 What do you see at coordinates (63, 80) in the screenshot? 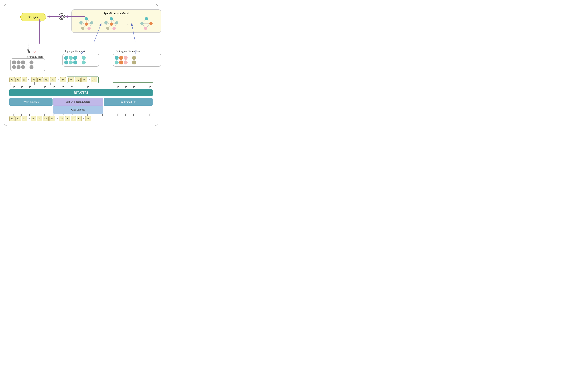
I see `token-hN: hN` at bounding box center [63, 80].